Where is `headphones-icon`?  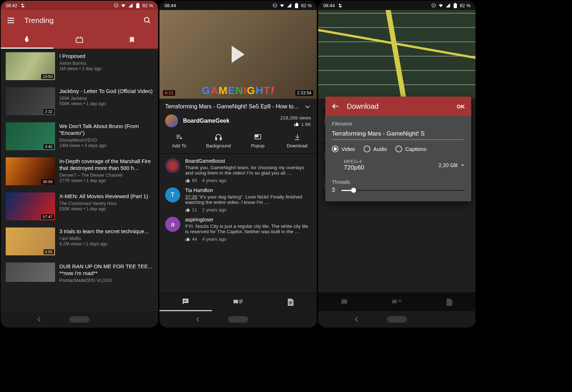 headphones-icon is located at coordinates (218, 137).